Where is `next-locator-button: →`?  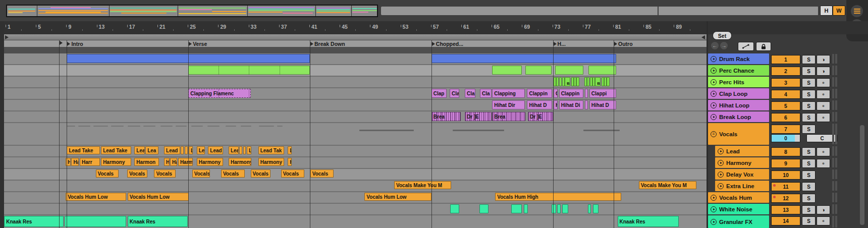
next-locator-button: → is located at coordinates (724, 45).